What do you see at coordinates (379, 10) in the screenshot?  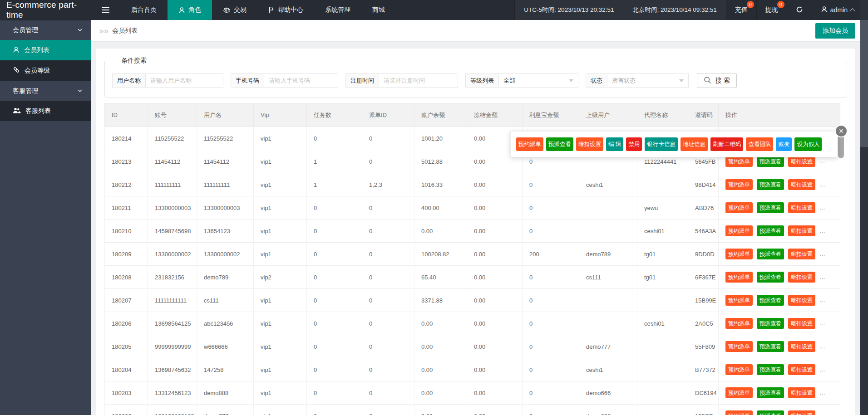 I see `nav-item-5: 商城` at bounding box center [379, 10].